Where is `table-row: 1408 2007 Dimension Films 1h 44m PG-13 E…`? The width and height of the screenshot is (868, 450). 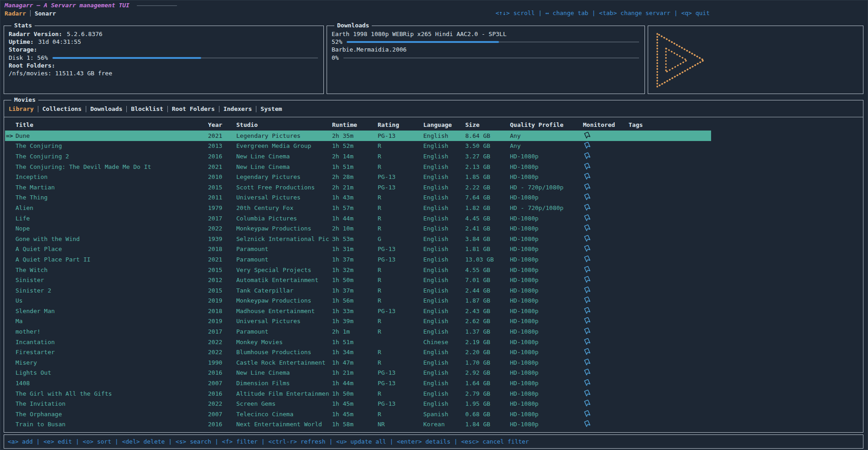 table-row: 1408 2007 Dimension Films 1h 44m PG-13 E… is located at coordinates (358, 383).